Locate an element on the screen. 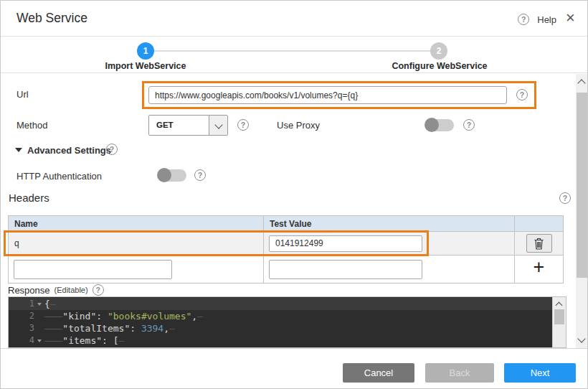 Image resolution: width=588 pixels, height=389 pixels. method-select-value: GET is located at coordinates (165, 125).